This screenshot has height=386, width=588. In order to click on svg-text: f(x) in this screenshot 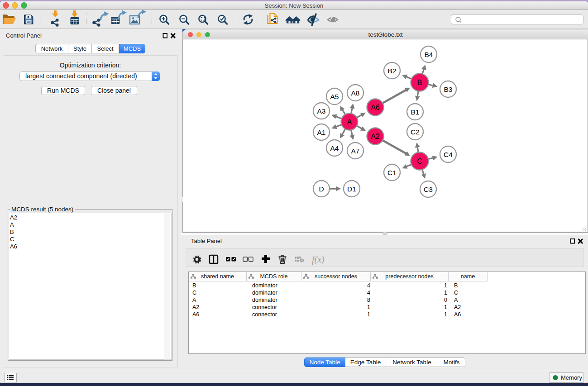, I will do `click(318, 260)`.